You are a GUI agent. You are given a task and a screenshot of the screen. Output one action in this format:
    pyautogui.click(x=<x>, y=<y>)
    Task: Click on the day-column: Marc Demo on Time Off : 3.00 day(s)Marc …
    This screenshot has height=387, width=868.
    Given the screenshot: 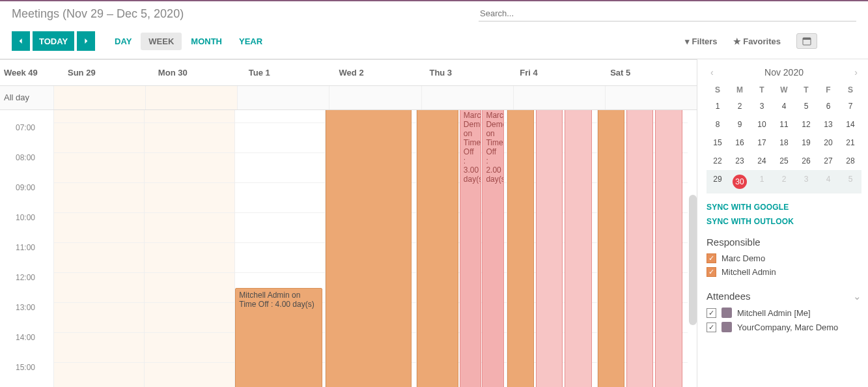 What is the action you would take?
    pyautogui.click(x=461, y=249)
    